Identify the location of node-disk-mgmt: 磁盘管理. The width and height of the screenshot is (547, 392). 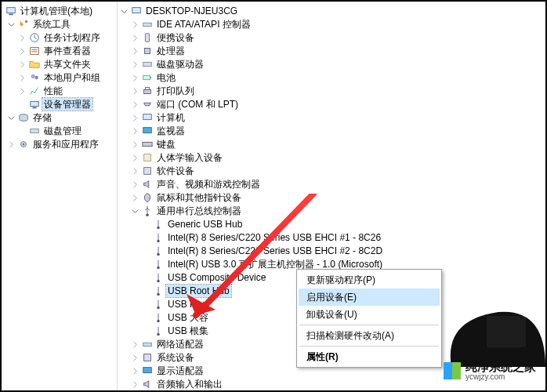
(60, 131).